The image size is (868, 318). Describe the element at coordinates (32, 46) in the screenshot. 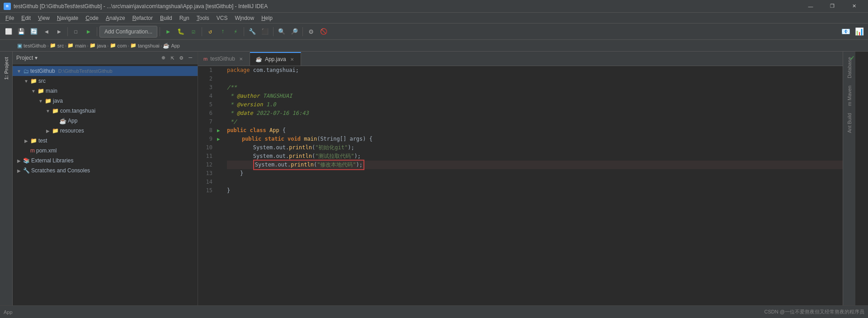

I see `bc-testGithub: ▣ testGithub` at that location.